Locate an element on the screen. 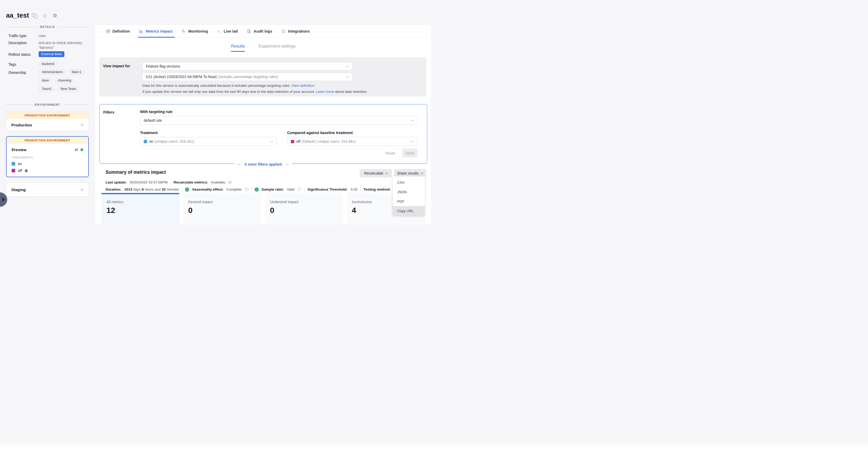  last-update-value: 05/30/2025 03:57:06PM is located at coordinates (148, 182).